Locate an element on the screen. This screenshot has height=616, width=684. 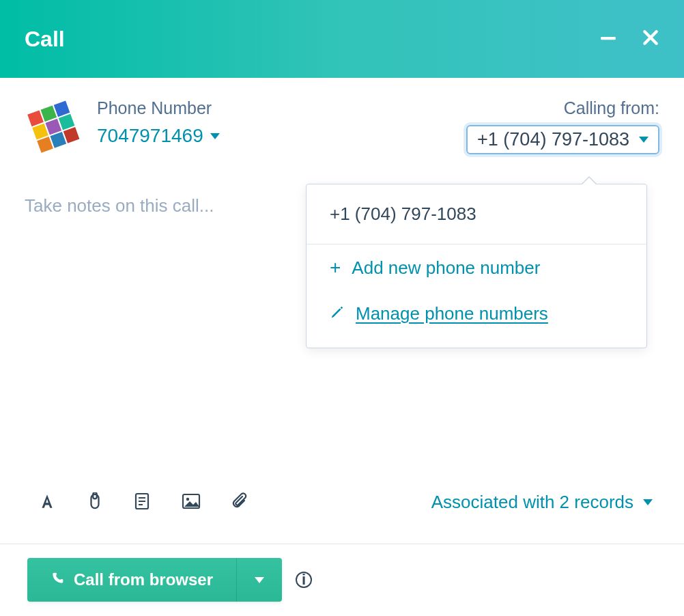
minimize-icon is located at coordinates (608, 39).